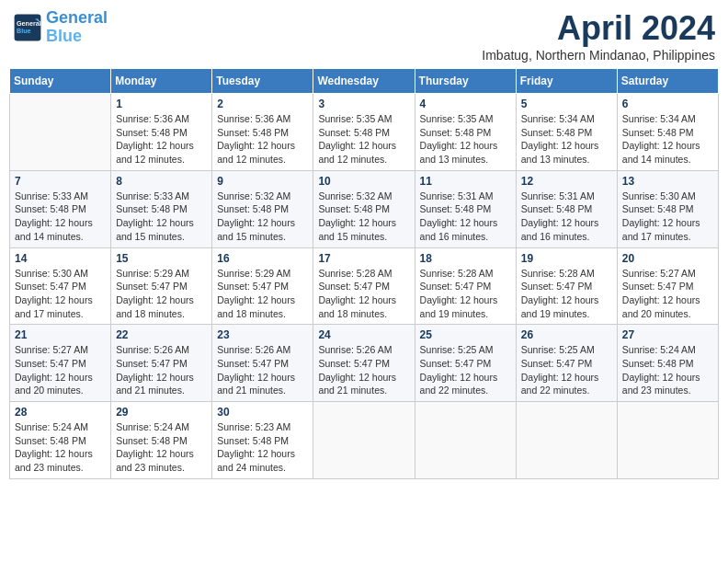 The height and width of the screenshot is (563, 728). What do you see at coordinates (364, 81) in the screenshot?
I see `weekday-header-row: SundayMondayTuesdayWednesdayThursdayFrid…` at bounding box center [364, 81].